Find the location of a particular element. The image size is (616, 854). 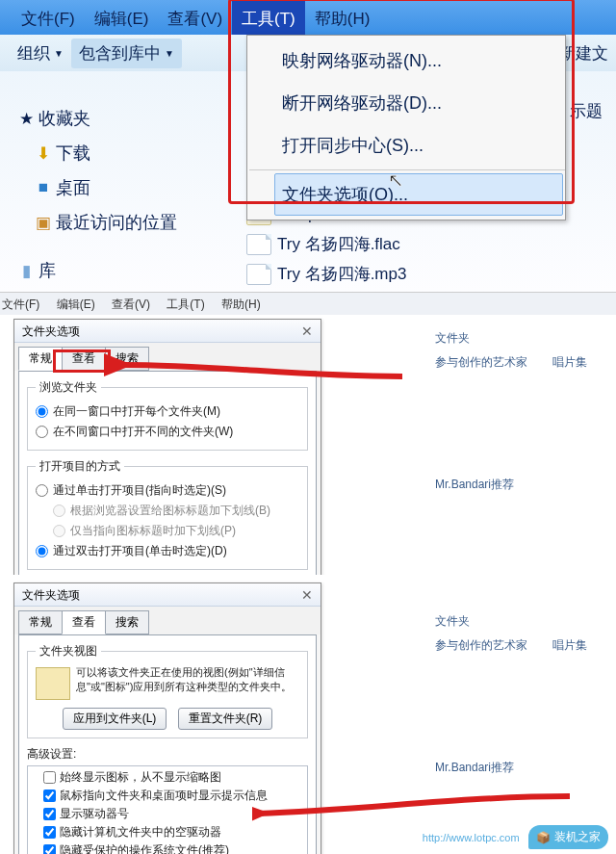

menu-tools: 工具(T) is located at coordinates (269, 17).